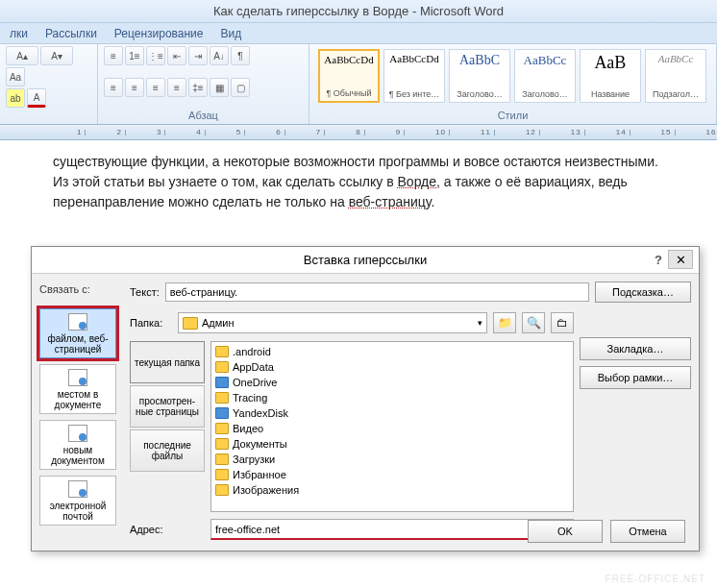 The height and width of the screenshot is (588, 717). I want to click on new-doc-icon, so click(78, 433).